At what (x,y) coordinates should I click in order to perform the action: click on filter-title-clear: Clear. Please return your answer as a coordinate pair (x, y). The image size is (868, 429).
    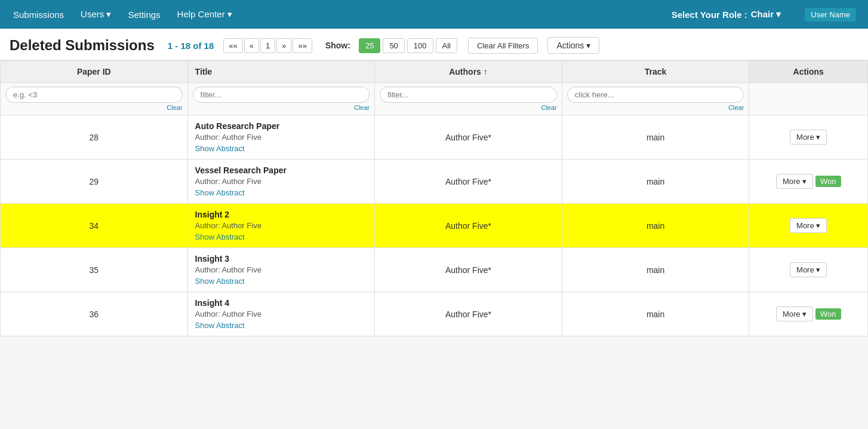
    Looking at the image, I should click on (282, 108).